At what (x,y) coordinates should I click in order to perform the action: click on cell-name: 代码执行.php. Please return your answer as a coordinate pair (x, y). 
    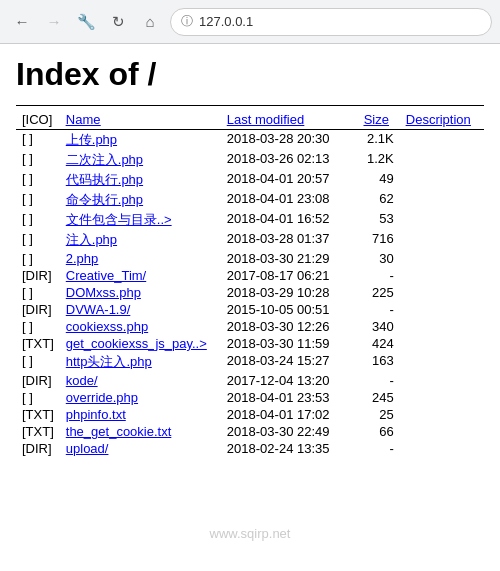
    Looking at the image, I should click on (140, 180).